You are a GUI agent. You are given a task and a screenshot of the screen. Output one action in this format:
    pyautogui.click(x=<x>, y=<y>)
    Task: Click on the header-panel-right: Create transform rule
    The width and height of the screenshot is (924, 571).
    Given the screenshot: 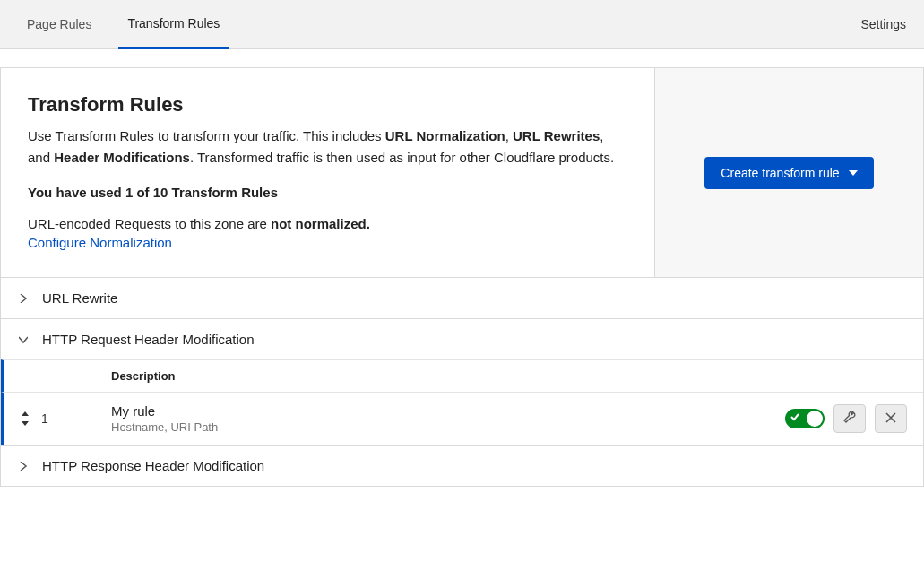 What is the action you would take?
    pyautogui.click(x=789, y=172)
    